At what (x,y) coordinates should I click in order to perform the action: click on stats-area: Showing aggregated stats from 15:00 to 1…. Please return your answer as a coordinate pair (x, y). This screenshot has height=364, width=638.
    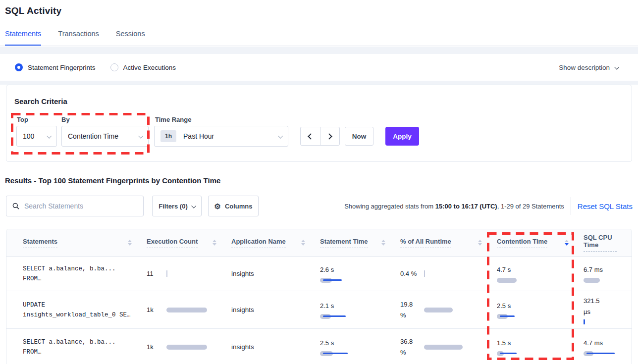
    Looking at the image, I should click on (488, 206).